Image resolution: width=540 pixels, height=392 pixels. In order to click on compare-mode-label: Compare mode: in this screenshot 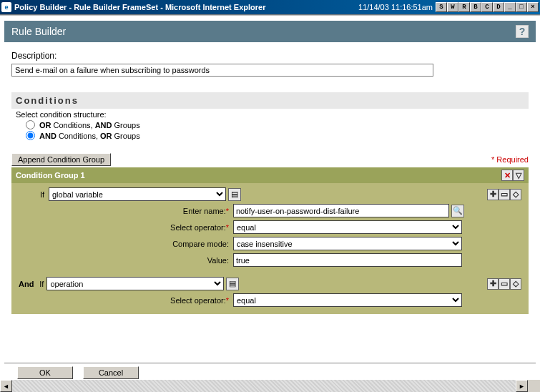, I will do `click(126, 244)`.